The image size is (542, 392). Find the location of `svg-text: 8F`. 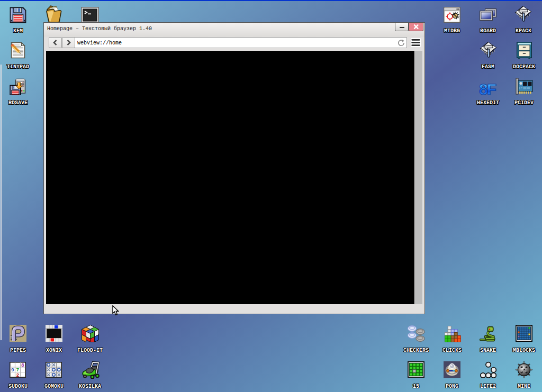

svg-text: 8F is located at coordinates (488, 88).